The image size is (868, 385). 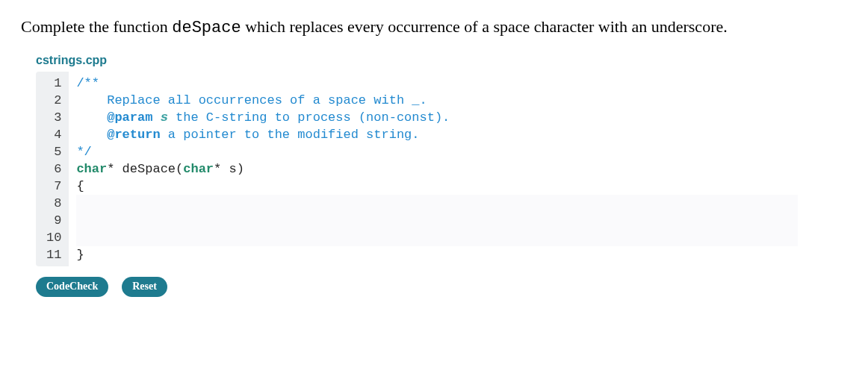 What do you see at coordinates (96, 27) in the screenshot?
I see `prompt-prefix: Complete the function` at bounding box center [96, 27].